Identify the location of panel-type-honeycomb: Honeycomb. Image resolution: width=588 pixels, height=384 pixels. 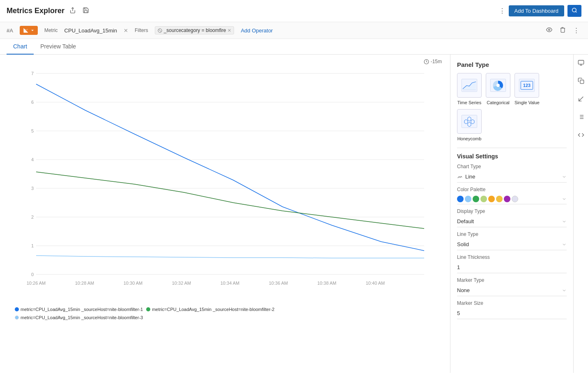
(469, 125).